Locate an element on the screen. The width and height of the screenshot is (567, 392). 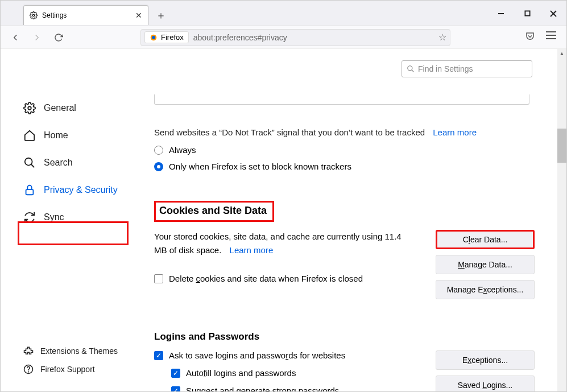
site-label: Firefox is located at coordinates (172, 38).